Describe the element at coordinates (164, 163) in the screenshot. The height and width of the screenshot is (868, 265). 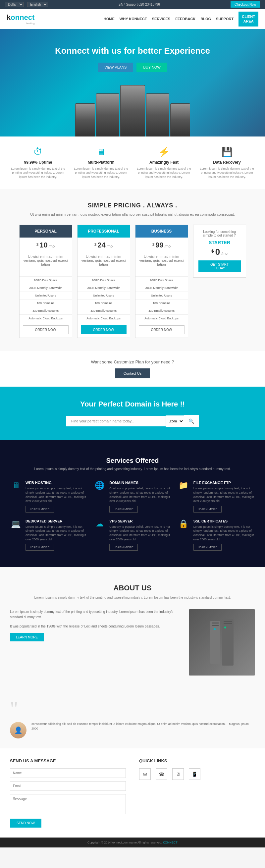
I see `feature-fast: ⚡ Amazingly Fast Lorem ipsum is simply d…` at that location.